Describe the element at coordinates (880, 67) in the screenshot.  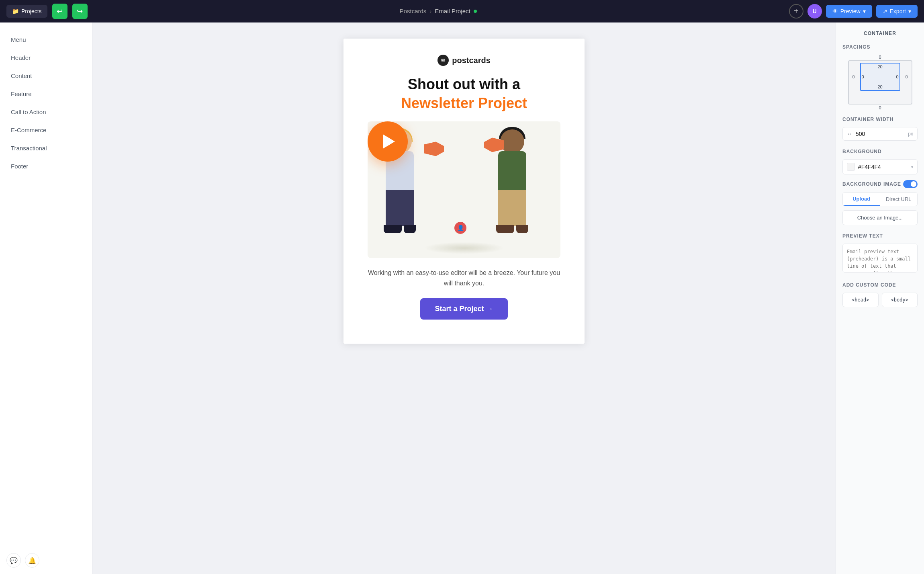
I see `spacing-top-inner-val: 20` at that location.